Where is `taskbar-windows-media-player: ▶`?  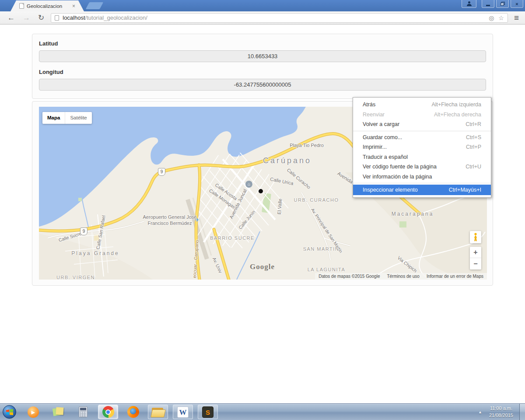
taskbar-windows-media-player: ▶ is located at coordinates (33, 412).